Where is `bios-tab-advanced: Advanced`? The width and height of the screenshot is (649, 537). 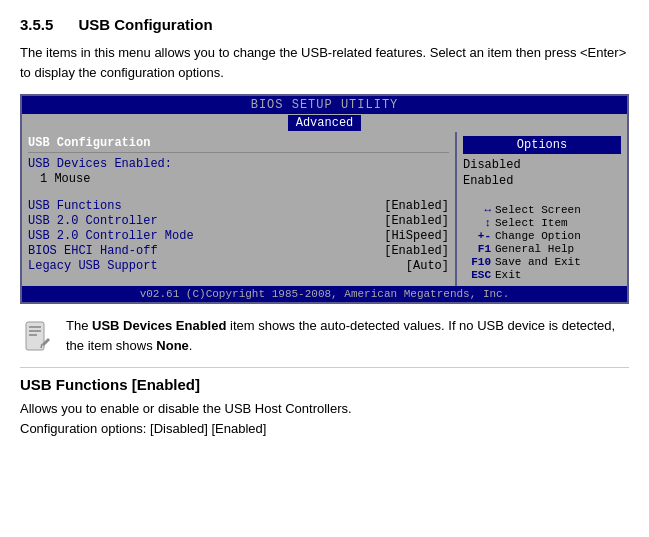 bios-tab-advanced: Advanced is located at coordinates (325, 123).